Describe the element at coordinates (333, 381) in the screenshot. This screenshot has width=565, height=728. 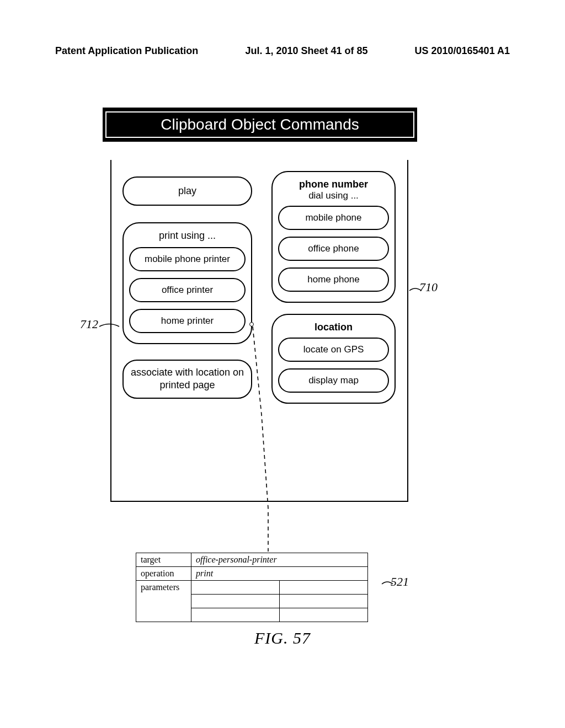
I see `display-map-button: display map` at that location.